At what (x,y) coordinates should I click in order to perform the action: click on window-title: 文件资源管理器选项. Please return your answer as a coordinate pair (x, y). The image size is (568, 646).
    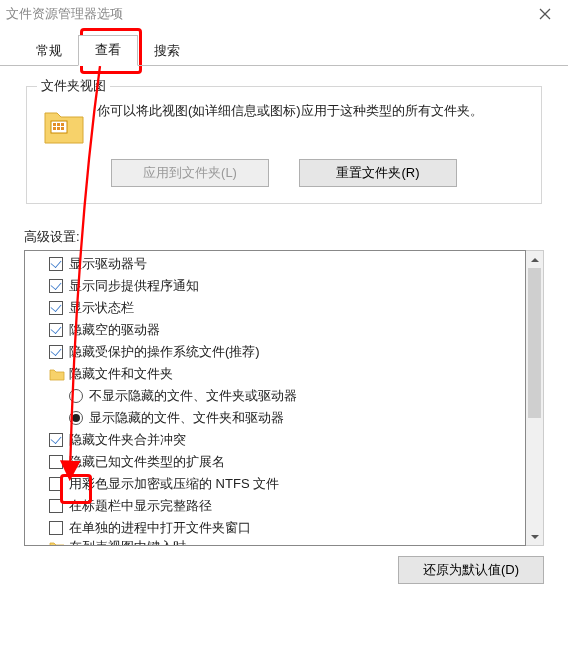
    Looking at the image, I should click on (64, 14).